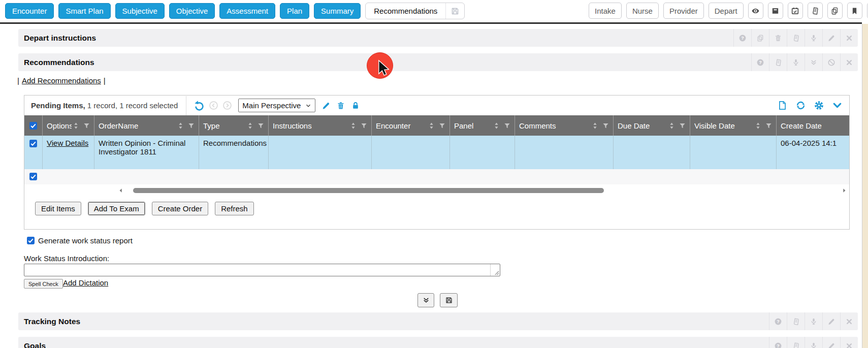 The width and height of the screenshot is (868, 348). What do you see at coordinates (34, 177) in the screenshot?
I see `new-row-checkbox` at bounding box center [34, 177].